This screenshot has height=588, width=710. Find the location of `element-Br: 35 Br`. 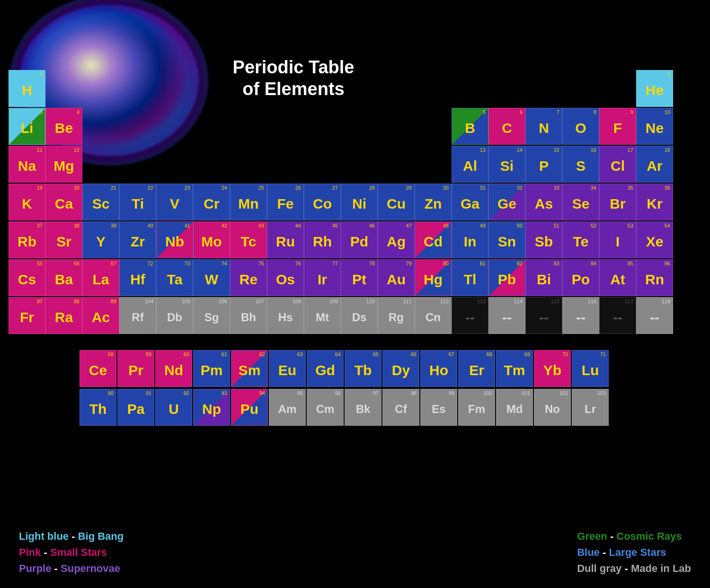

element-Br: 35 Br is located at coordinates (618, 202).